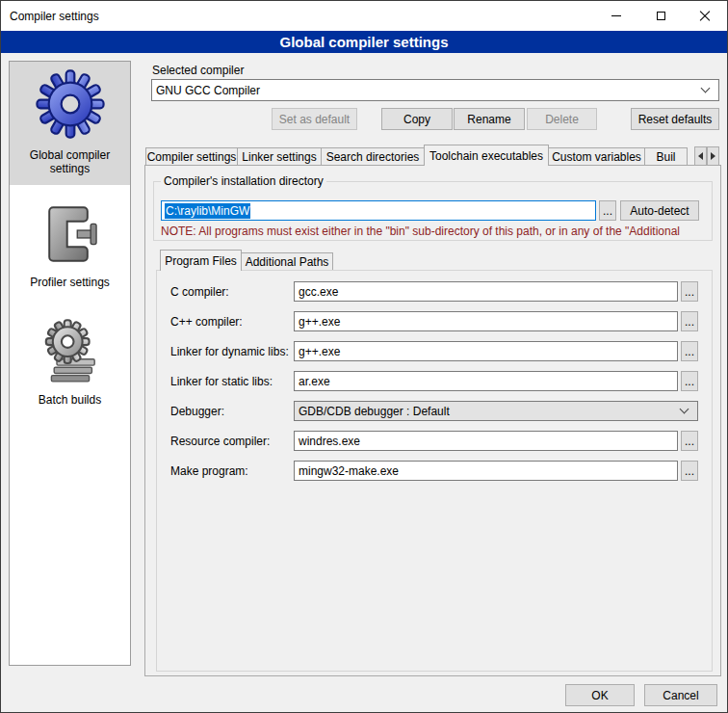 This screenshot has width=728, height=713. What do you see at coordinates (689, 322) in the screenshot?
I see `cpp-compiler-browse-button: ...` at bounding box center [689, 322].